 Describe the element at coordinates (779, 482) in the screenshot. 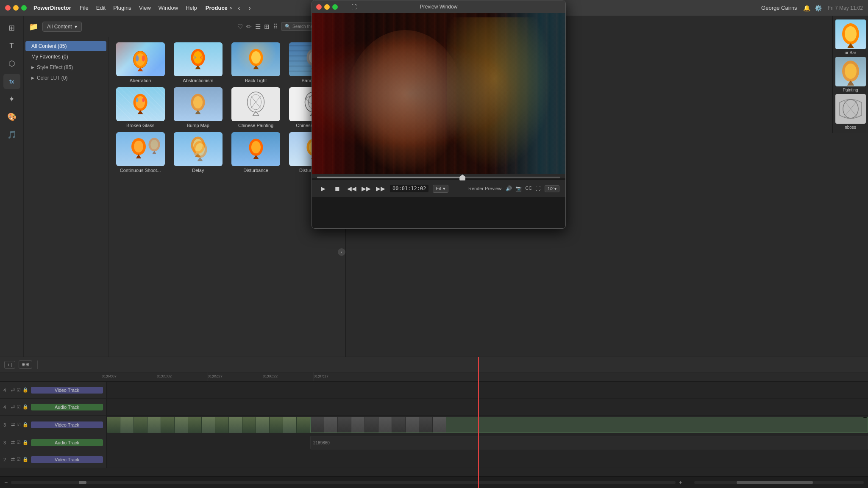

I see `timeline-scrollbar` at that location.